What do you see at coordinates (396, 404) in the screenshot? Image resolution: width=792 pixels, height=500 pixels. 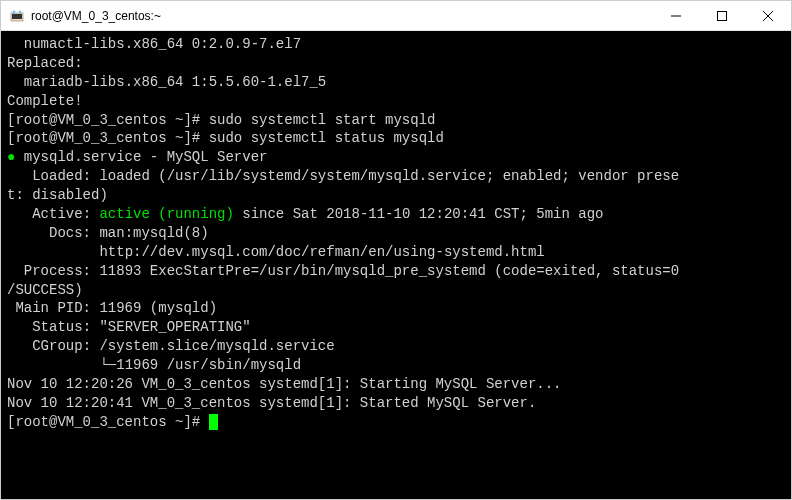 I see `log-line: Nov 10 12:20:41 VM_0_3_centos systemd[1]…` at bounding box center [396, 404].